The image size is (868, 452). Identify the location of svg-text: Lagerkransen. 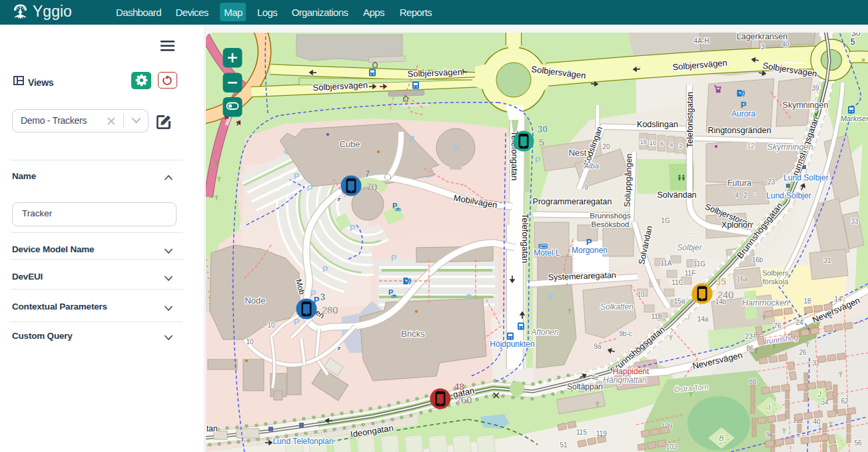
(762, 37).